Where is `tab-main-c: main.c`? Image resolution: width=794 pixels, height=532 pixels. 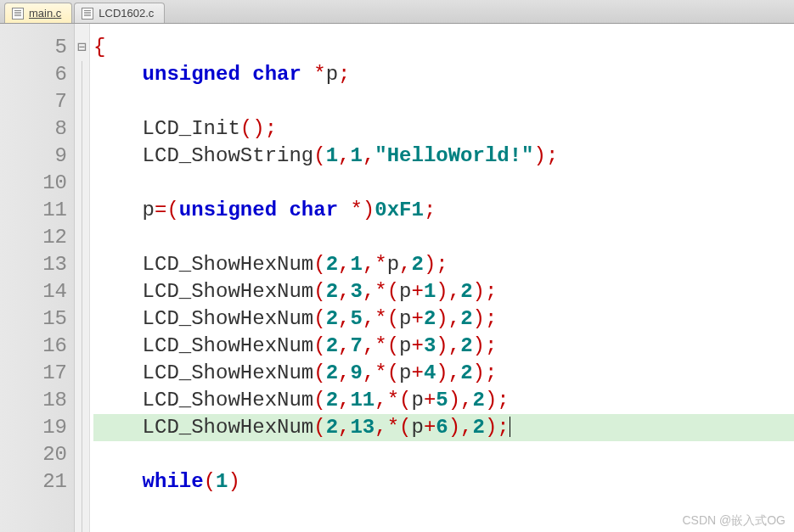 tab-main-c: main.c is located at coordinates (38, 13).